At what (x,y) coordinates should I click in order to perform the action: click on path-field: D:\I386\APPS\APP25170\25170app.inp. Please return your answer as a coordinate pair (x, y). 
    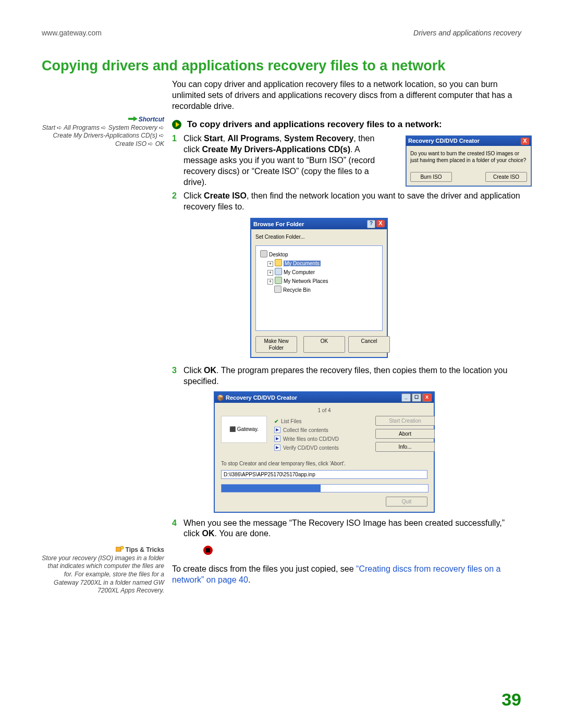
    Looking at the image, I should click on (324, 474).